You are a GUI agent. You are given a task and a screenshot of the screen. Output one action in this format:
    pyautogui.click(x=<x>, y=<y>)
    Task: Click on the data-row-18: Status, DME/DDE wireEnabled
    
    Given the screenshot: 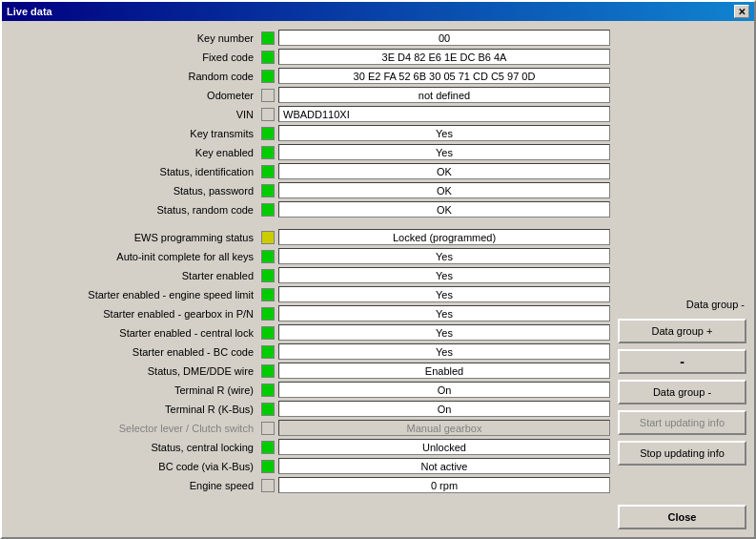 What is the action you would take?
    pyautogui.click(x=310, y=370)
    